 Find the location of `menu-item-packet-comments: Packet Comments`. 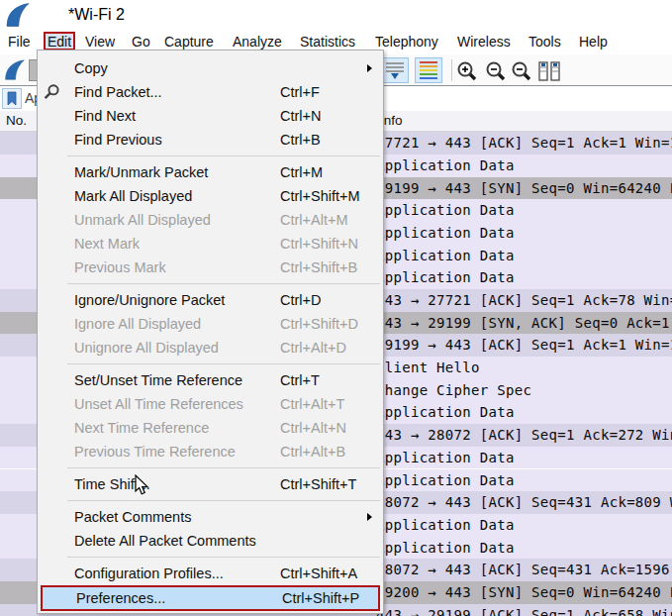

menu-item-packet-comments: Packet Comments is located at coordinates (210, 517).